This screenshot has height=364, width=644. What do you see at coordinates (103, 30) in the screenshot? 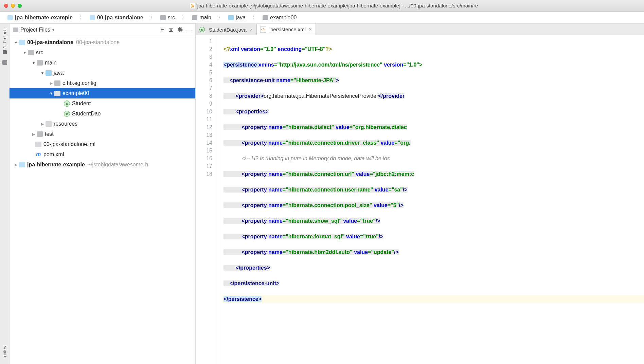
I see `project-header: Project Files ▾ —` at bounding box center [103, 30].